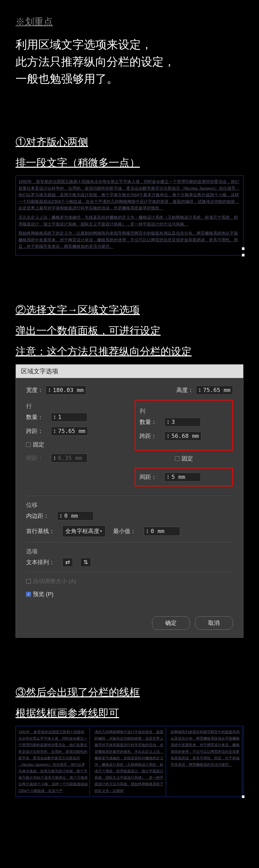 Image resolution: width=259 pixels, height=868 pixels. Describe the element at coordinates (43, 594) in the screenshot. I see `preview-label: 预览 (P)` at that location.